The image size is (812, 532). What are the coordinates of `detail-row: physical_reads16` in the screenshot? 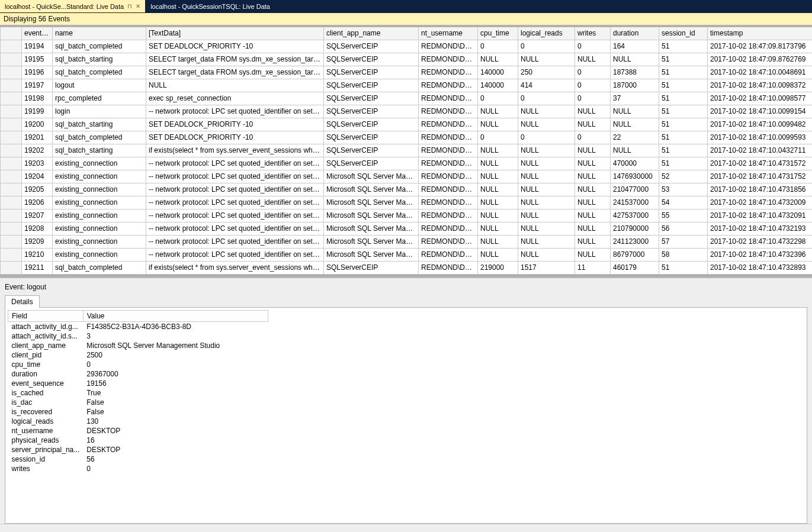 It's located at (139, 440).